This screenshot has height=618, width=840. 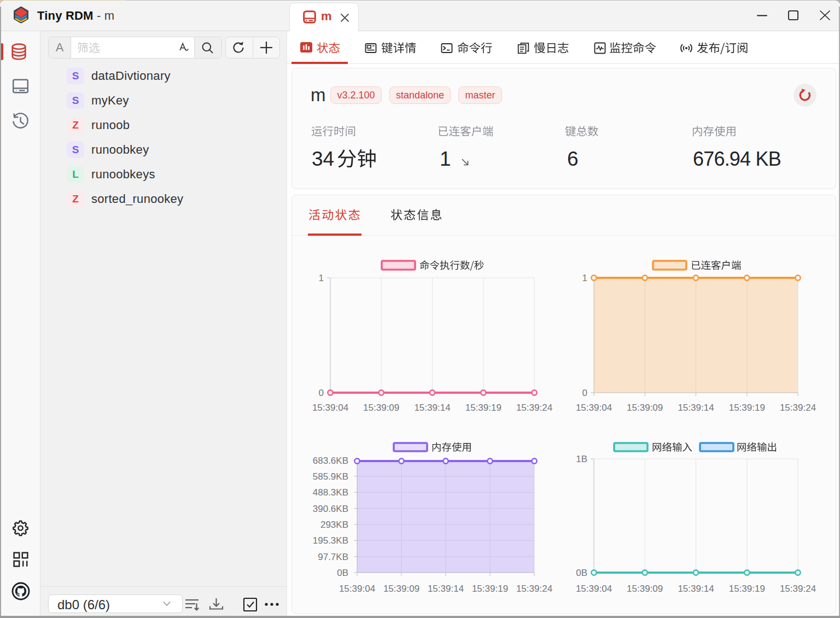 What do you see at coordinates (582, 459) in the screenshot?
I see `svg-text: 1B` at bounding box center [582, 459].